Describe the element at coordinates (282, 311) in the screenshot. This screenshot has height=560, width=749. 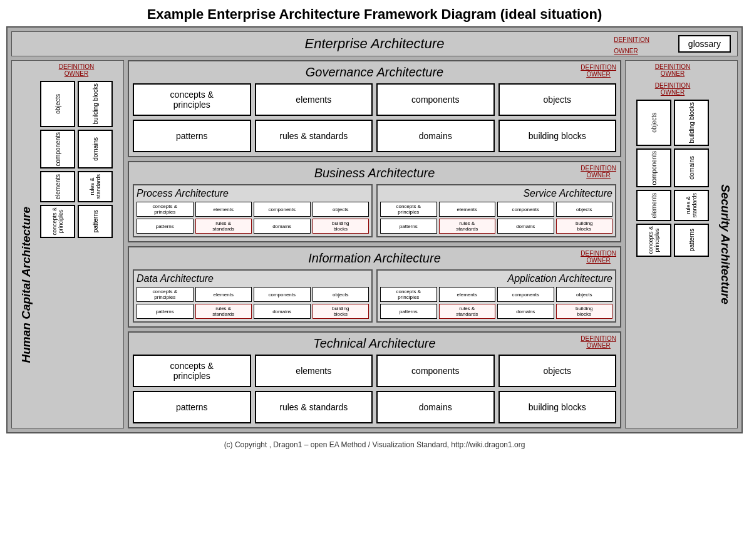
I see `data-domains: domains` at that location.